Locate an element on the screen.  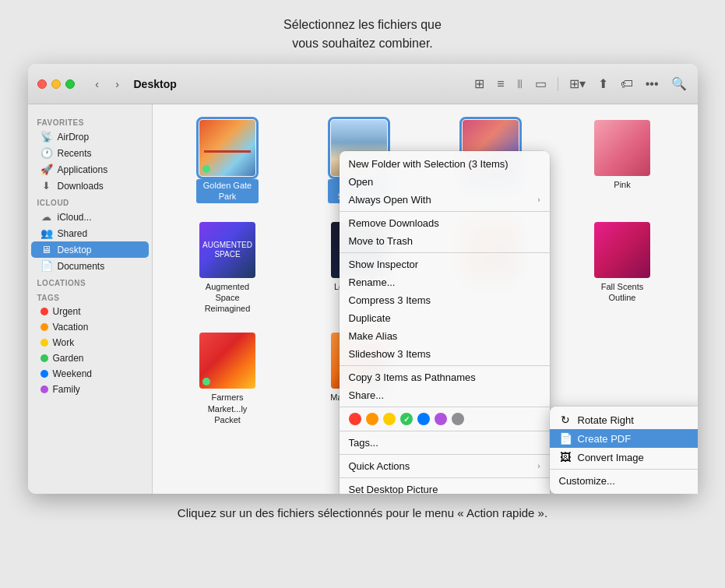
submenu-convert-image: 🖼 Convert Image is located at coordinates (624, 457).